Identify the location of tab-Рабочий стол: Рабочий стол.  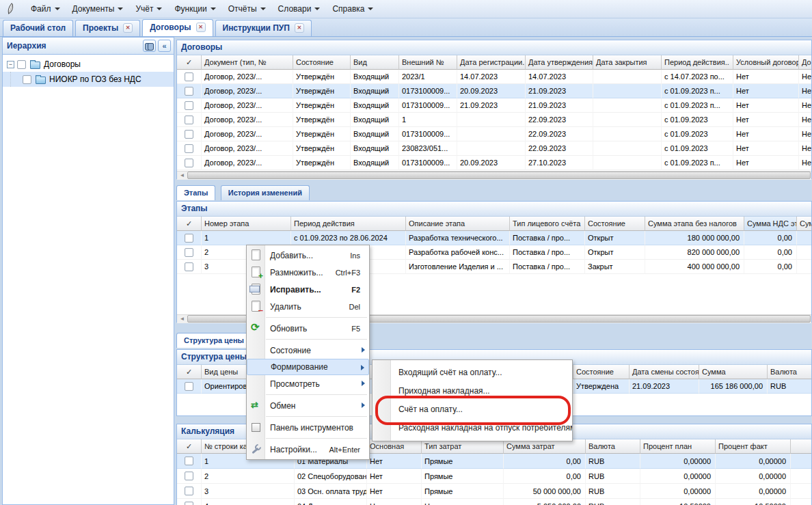
(38, 28).